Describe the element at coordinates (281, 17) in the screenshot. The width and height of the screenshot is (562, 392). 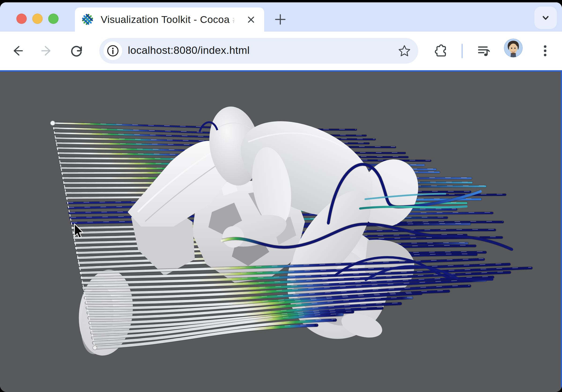
I see `tab-strip: Visualization Toolkit - Cocoa #` at that location.